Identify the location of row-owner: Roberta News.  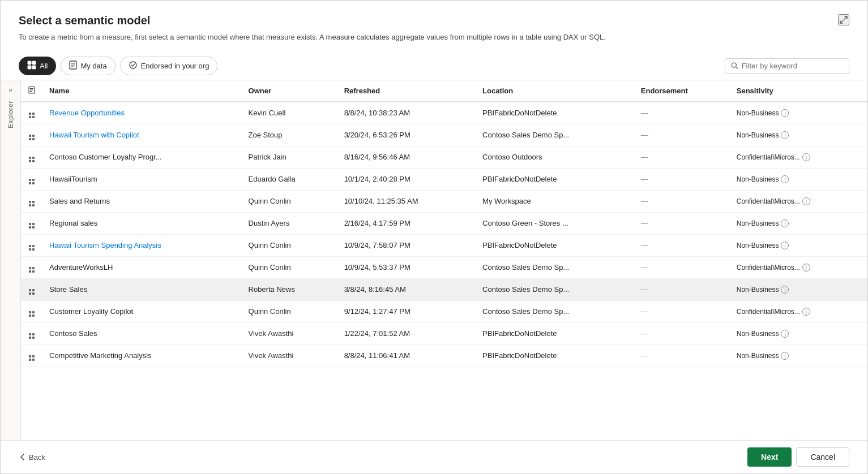
(290, 290).